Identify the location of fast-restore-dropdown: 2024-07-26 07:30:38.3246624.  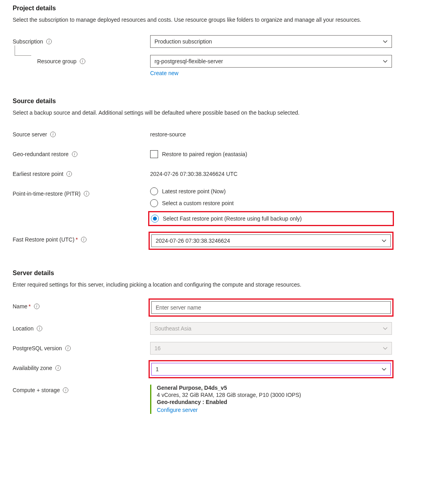
(271, 241).